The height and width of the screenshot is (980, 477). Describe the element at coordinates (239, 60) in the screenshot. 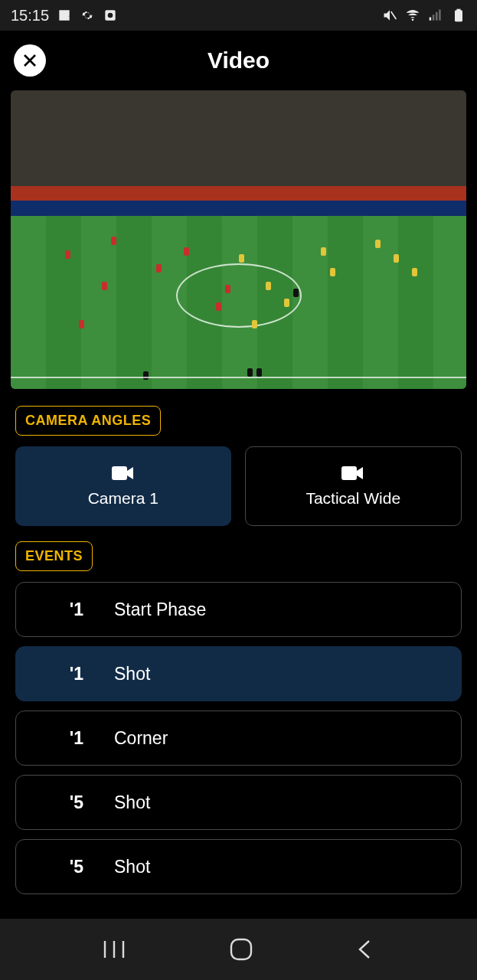

I see `page-title: Video` at that location.